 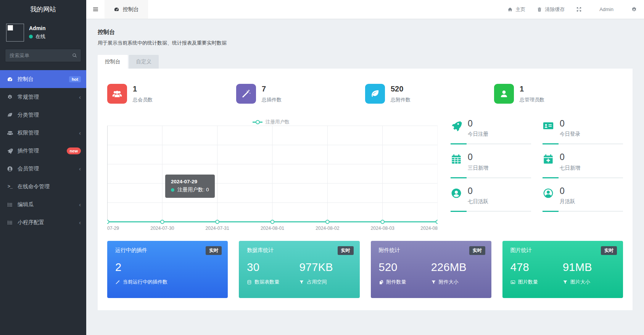 I want to click on mini-label: 七日新增, so click(x=570, y=168).